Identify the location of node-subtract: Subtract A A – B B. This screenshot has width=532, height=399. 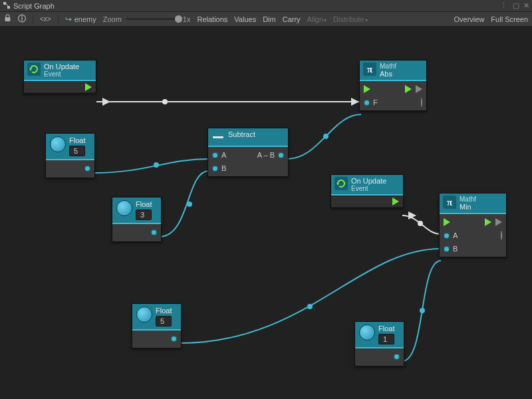
(248, 152).